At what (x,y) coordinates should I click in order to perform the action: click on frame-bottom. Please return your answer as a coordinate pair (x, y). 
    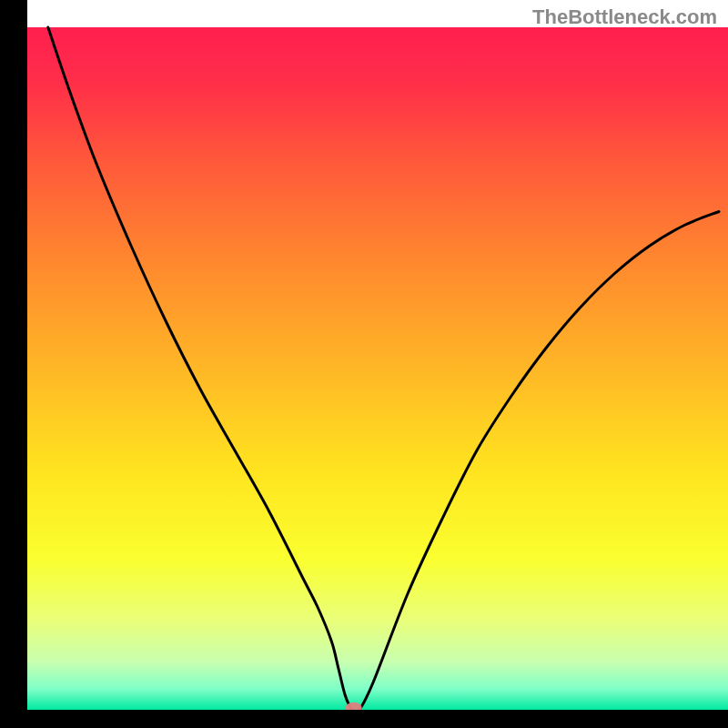
    Looking at the image, I should click on (364, 719).